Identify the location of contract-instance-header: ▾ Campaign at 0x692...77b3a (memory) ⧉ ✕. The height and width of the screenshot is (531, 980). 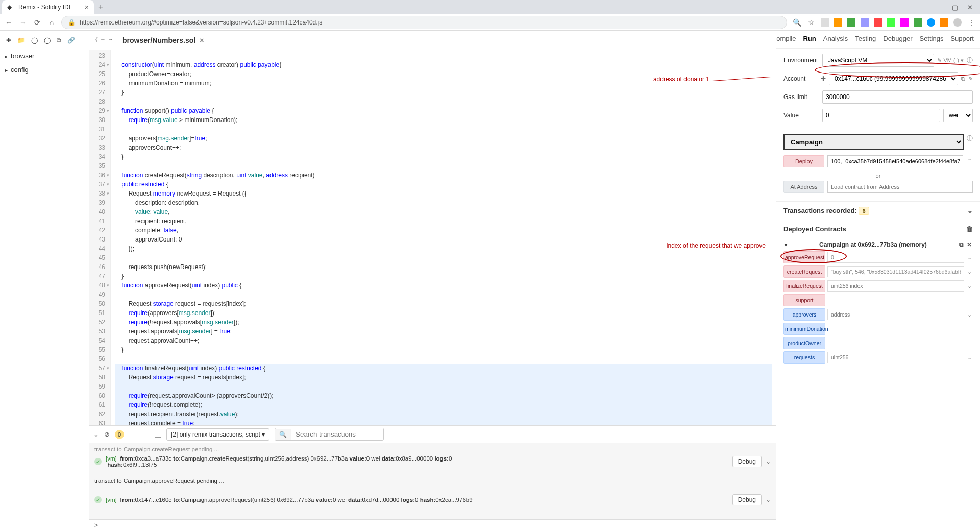
(878, 245).